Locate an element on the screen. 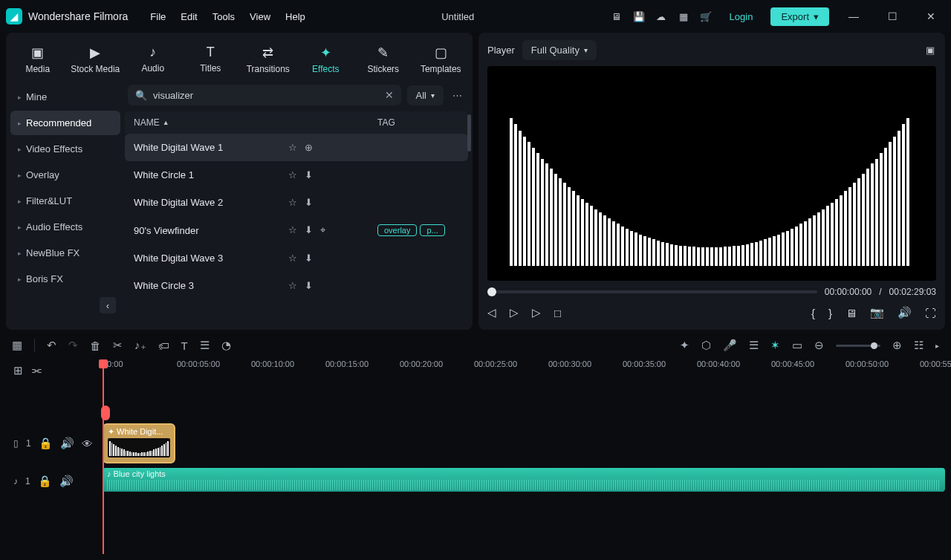  apps-icon: ▦ is located at coordinates (684, 16).